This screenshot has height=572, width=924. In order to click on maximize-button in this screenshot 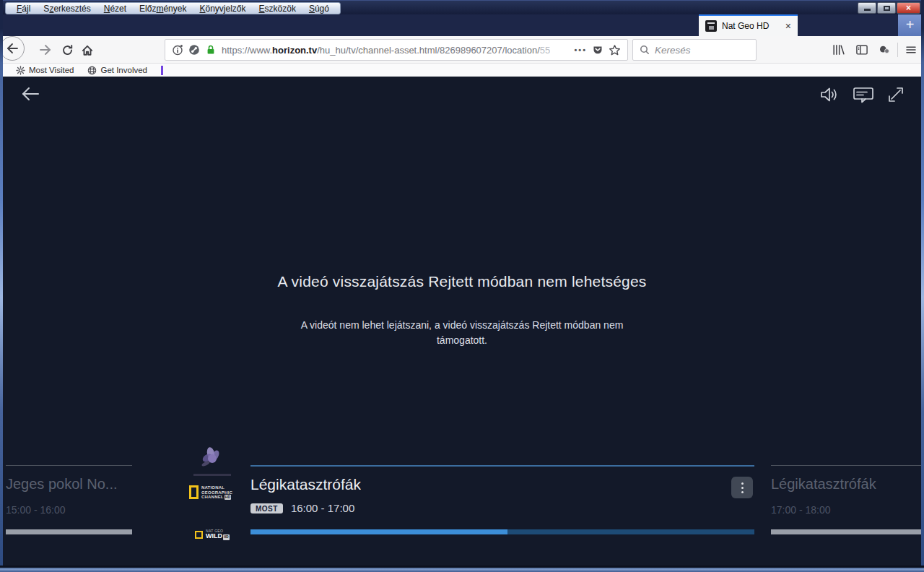, I will do `click(886, 8)`.